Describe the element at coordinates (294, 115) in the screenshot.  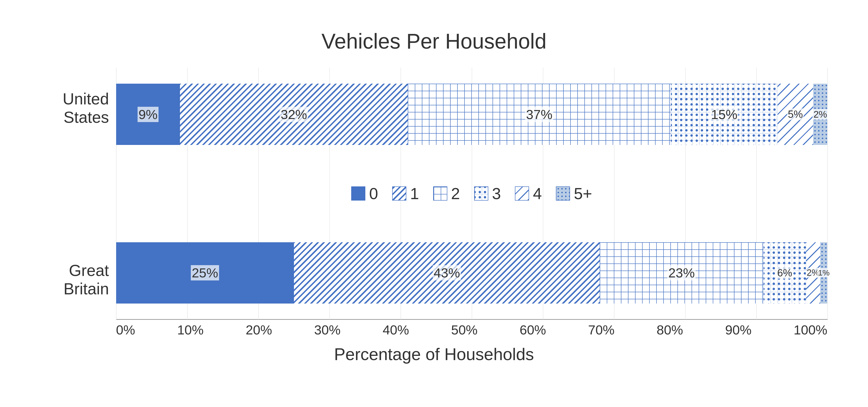
I see `us-label-1: 32%` at that location.